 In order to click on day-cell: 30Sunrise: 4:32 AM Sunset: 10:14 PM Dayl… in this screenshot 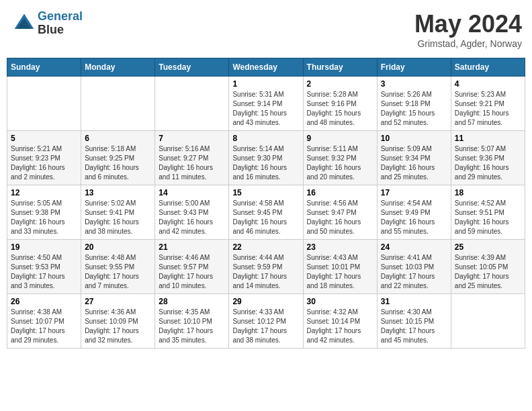, I will do `click(340, 321)`.